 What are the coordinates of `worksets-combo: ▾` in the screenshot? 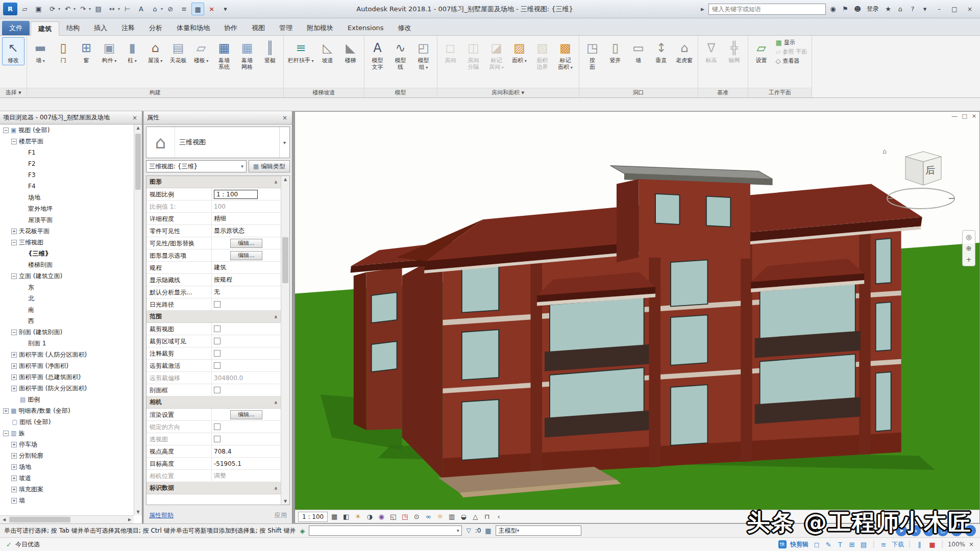 It's located at (385, 531).